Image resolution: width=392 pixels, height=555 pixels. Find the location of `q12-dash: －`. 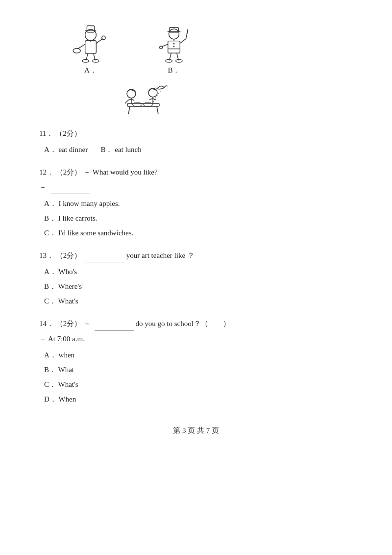

q12-dash: － is located at coordinates (43, 187).